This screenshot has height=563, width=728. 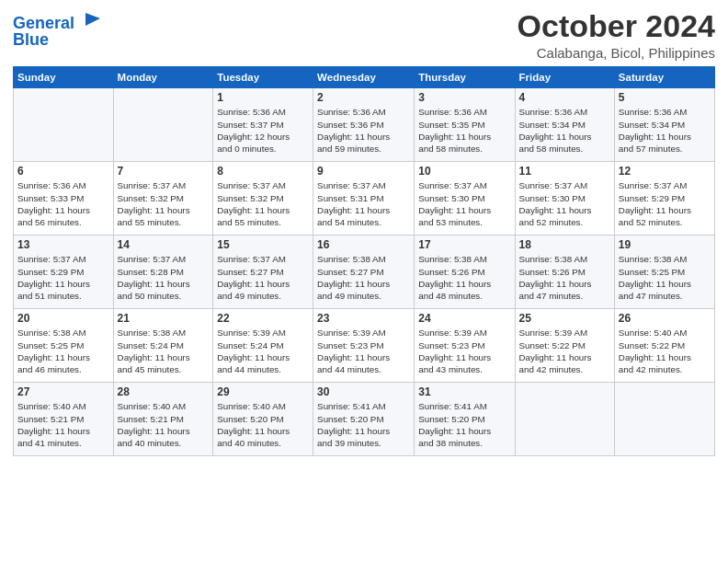 What do you see at coordinates (465, 199) in the screenshot?
I see `calendar-cell: 10Sunrise: 5:37 AMSunset: 5:30 PMDayligh…` at bounding box center [465, 199].